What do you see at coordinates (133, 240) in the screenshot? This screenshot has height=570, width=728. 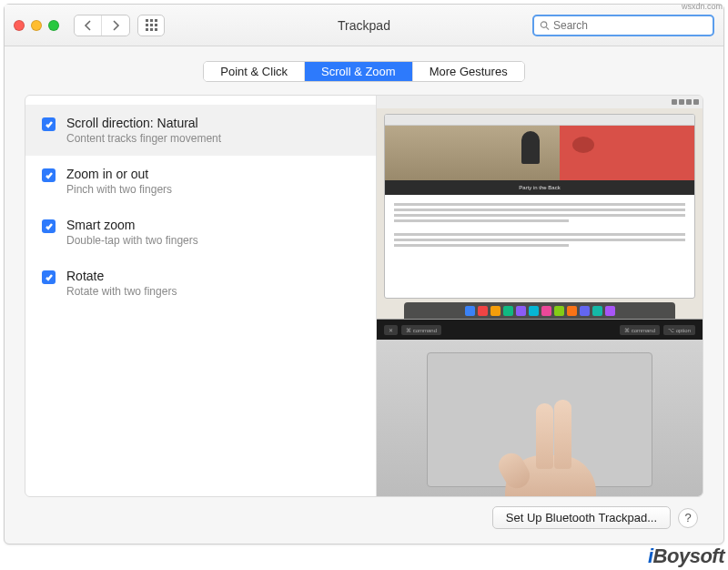 I see `option-desc: Double-tap with two fingers` at bounding box center [133, 240].